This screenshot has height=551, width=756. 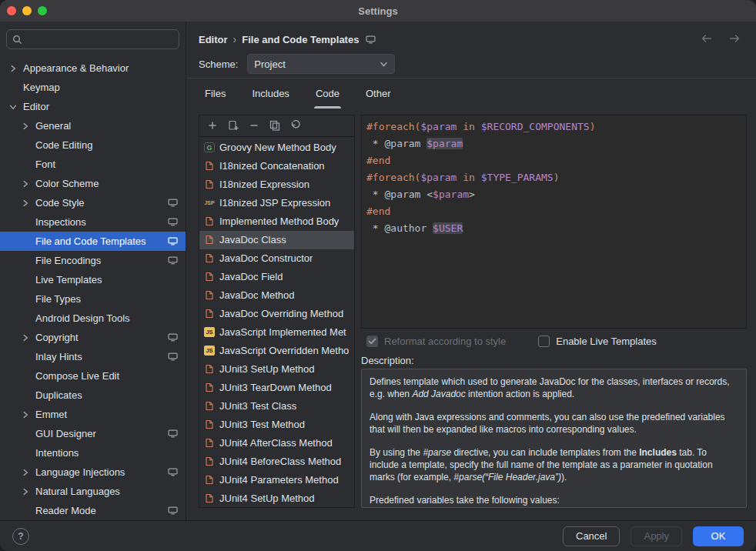 I want to click on copy-template-button, so click(x=275, y=125).